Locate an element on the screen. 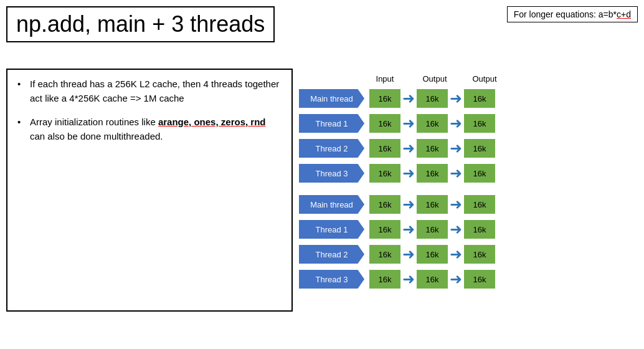 The image size is (644, 349). bold-keywords: arange, ones, zeros, rnd is located at coordinates (212, 122).